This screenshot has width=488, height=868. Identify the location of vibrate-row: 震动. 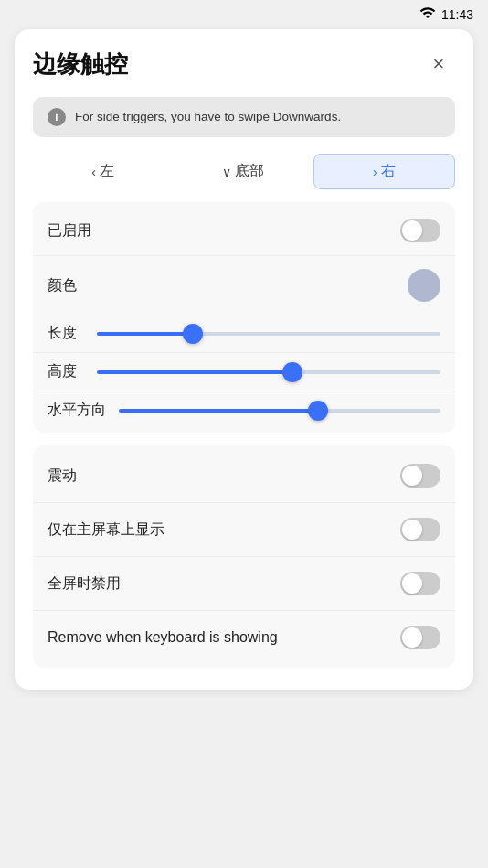
(244, 476).